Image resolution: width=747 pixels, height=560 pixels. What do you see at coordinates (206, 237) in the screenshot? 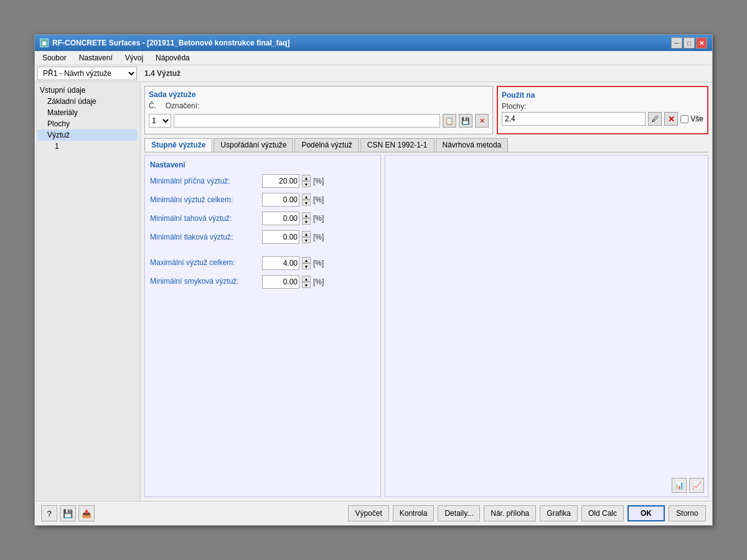
I see `field-label-3: Minimální tlaková výztuž:` at bounding box center [206, 237].